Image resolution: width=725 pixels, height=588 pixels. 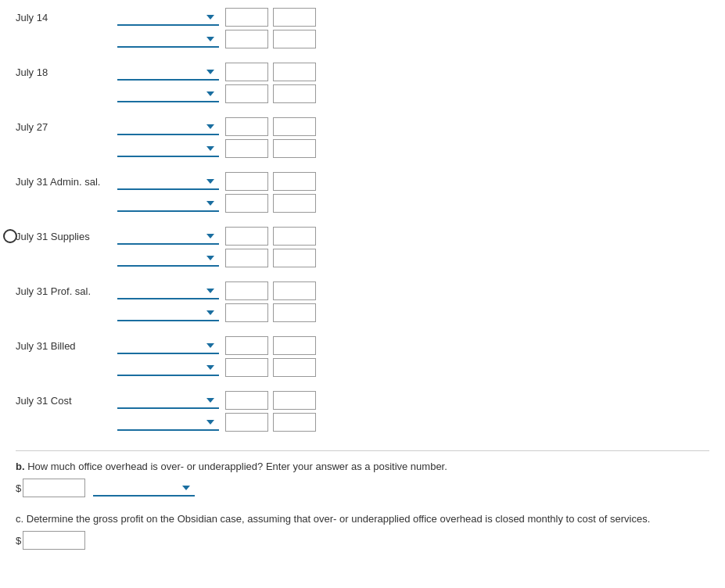 What do you see at coordinates (168, 203) in the screenshot?
I see `select-wrapper-j31as2` at bounding box center [168, 203].